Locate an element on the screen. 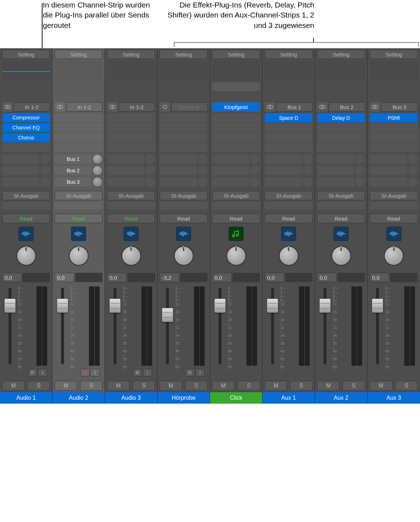 This screenshot has width=420, height=522. send-level-knob is located at coordinates (98, 182).